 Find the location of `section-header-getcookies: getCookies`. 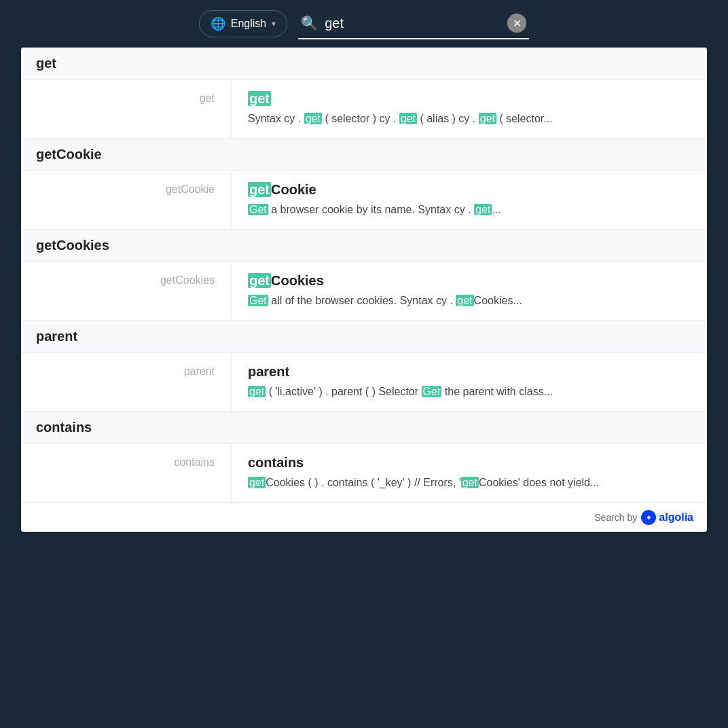

section-header-getcookies: getCookies is located at coordinates (364, 246).